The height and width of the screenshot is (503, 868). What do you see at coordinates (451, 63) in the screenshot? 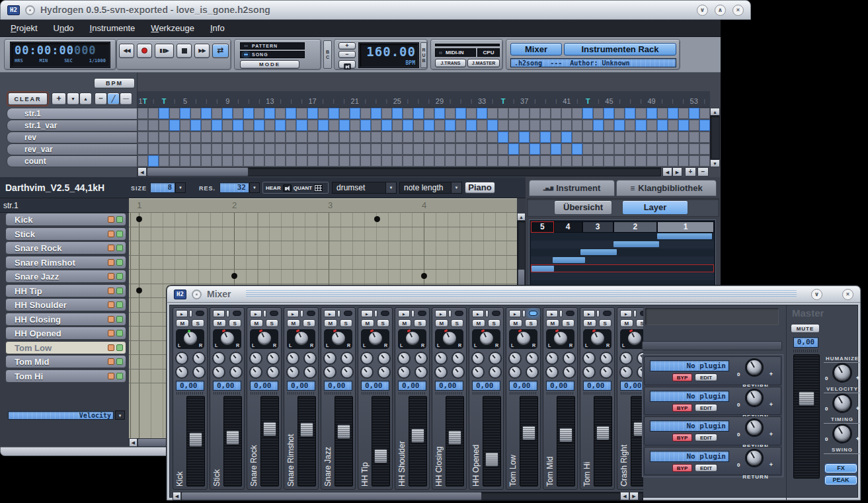
I see `jack-transport-button: J.TRANS` at bounding box center [451, 63].